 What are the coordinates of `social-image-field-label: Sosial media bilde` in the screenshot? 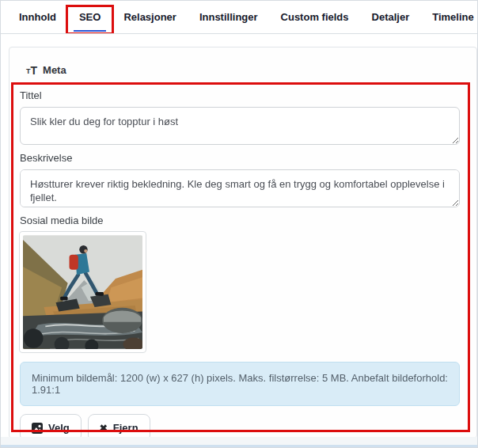 It's located at (240, 220).